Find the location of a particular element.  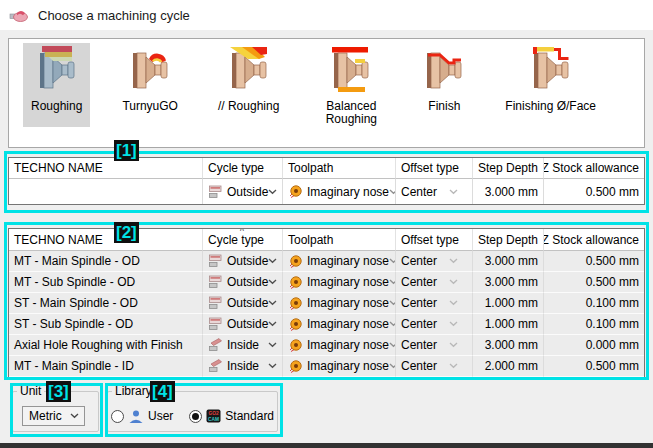

toolbar-item-balanced-roughing: Balanced Roughing is located at coordinates (351, 92).